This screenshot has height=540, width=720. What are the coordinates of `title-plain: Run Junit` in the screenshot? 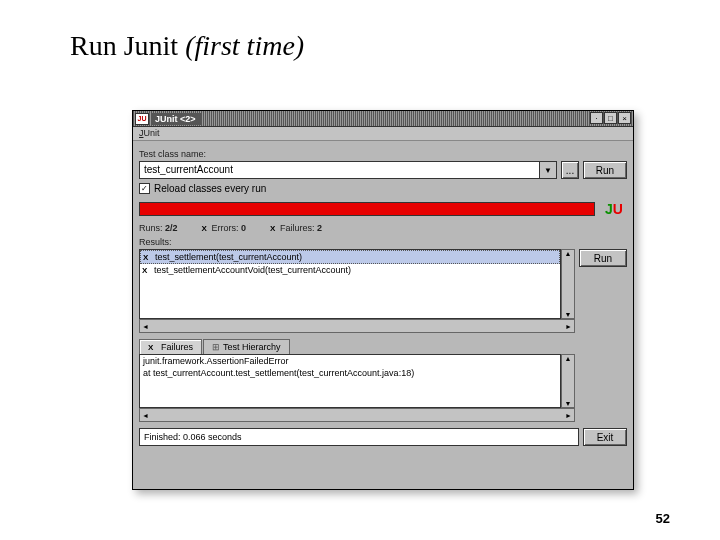 It's located at (128, 46).